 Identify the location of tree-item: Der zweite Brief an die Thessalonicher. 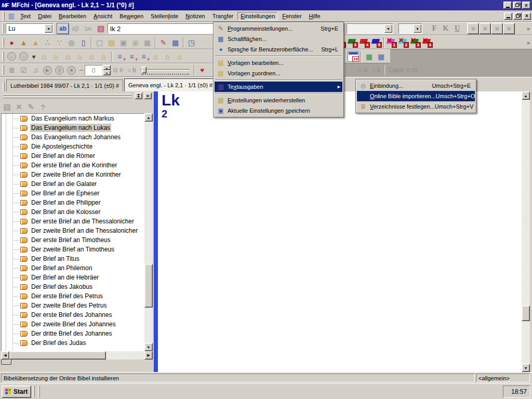
(73, 231).